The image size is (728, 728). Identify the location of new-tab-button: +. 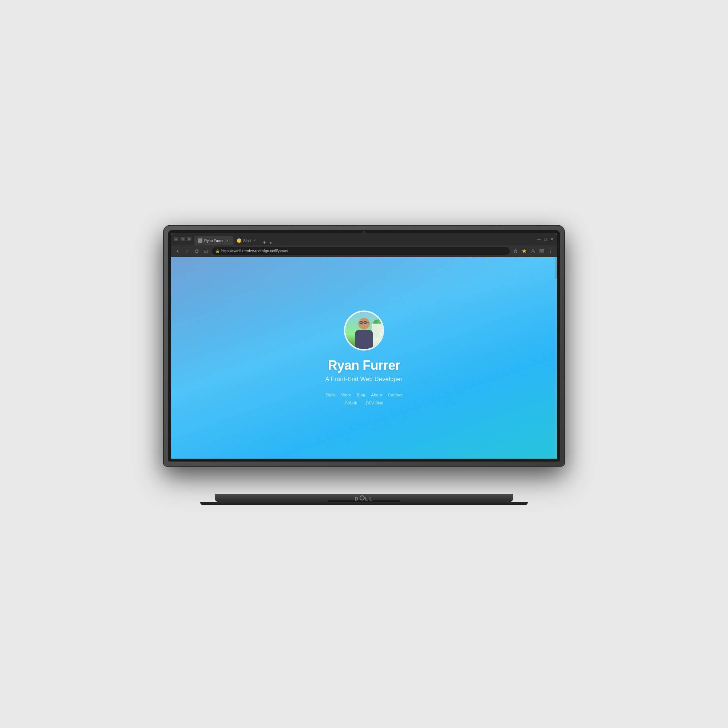
(265, 243).